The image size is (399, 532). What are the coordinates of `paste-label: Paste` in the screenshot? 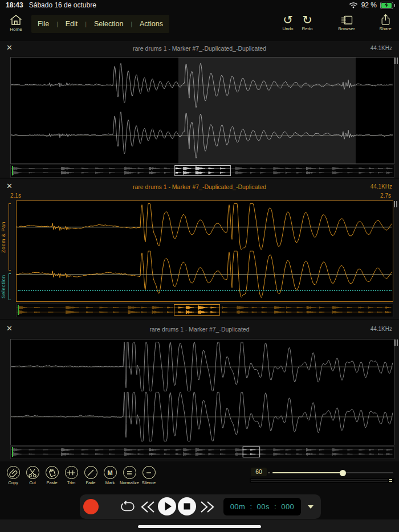 It's located at (51, 483).